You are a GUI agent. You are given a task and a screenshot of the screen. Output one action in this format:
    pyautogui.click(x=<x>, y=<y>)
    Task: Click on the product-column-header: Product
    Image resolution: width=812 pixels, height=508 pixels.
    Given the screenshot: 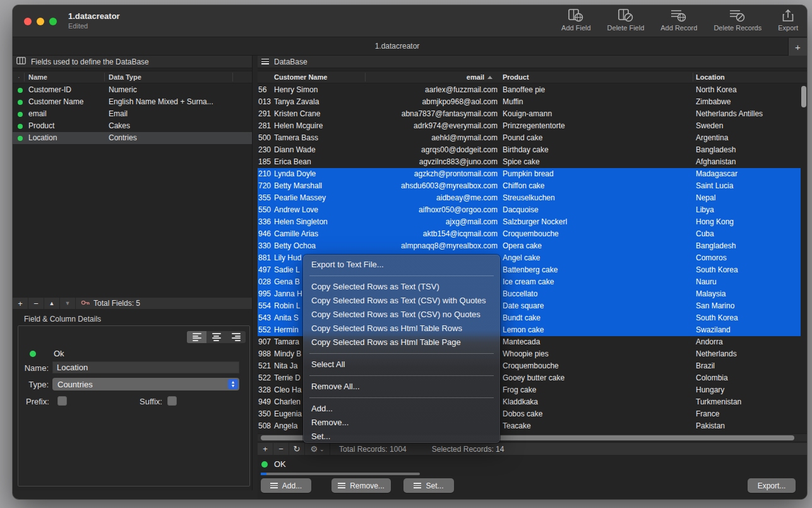 What is the action you would take?
    pyautogui.click(x=516, y=77)
    